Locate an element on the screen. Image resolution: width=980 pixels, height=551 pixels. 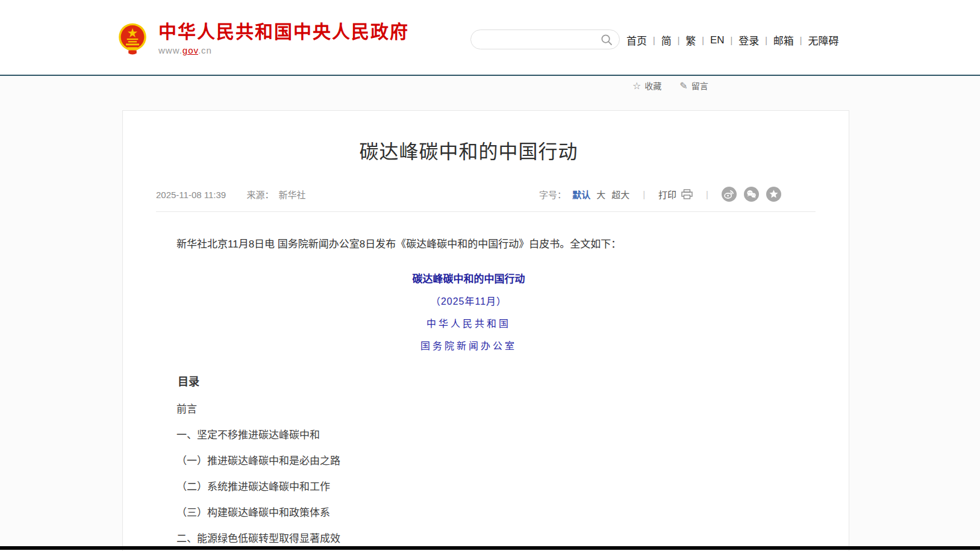
quick-actions: ☆ 收藏 ✎ 留言 is located at coordinates (670, 86).